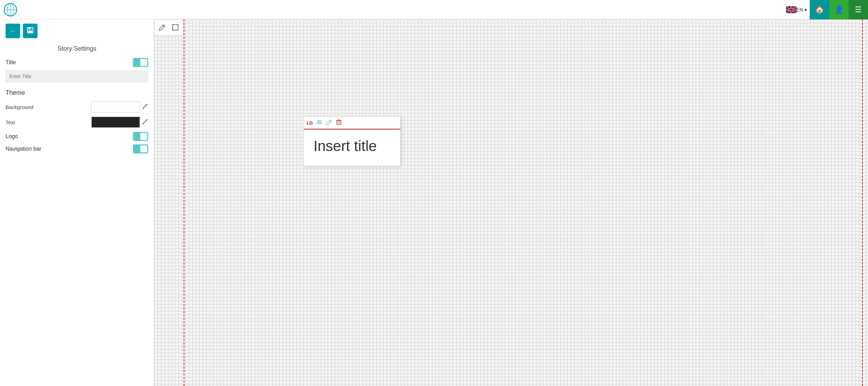  What do you see at coordinates (791, 10) in the screenshot?
I see `flag-icon` at bounding box center [791, 10].